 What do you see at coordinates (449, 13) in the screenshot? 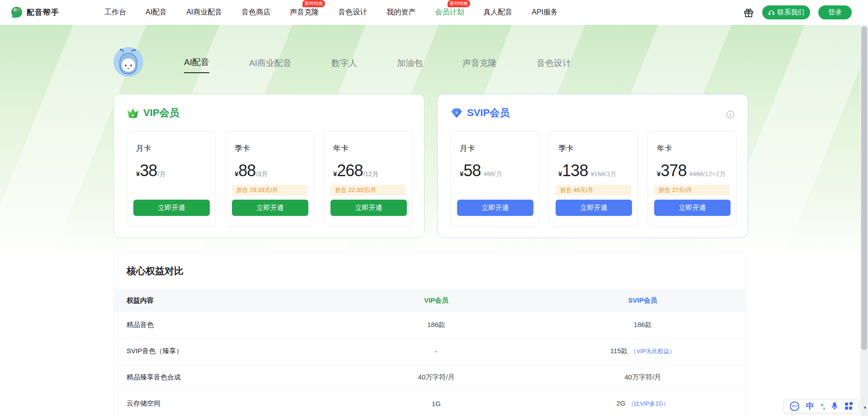
I see `nav-membership-plan: 会员计划 限时特惠` at bounding box center [449, 13].